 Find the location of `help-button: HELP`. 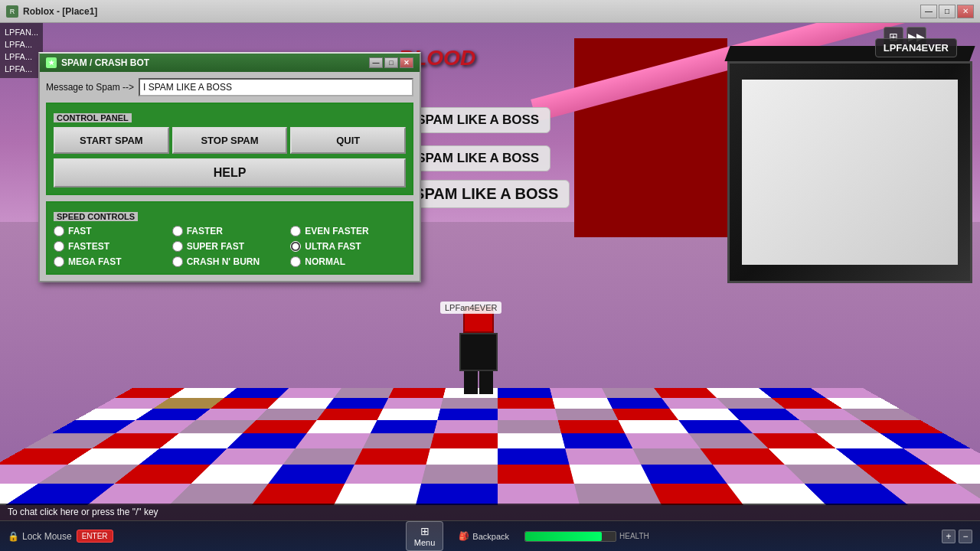

help-button: HELP is located at coordinates (230, 173).